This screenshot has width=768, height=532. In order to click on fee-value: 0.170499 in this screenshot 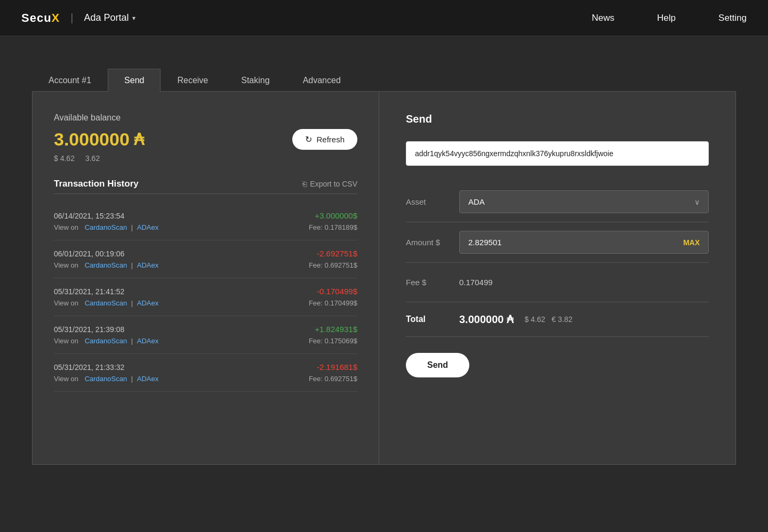, I will do `click(584, 283)`.